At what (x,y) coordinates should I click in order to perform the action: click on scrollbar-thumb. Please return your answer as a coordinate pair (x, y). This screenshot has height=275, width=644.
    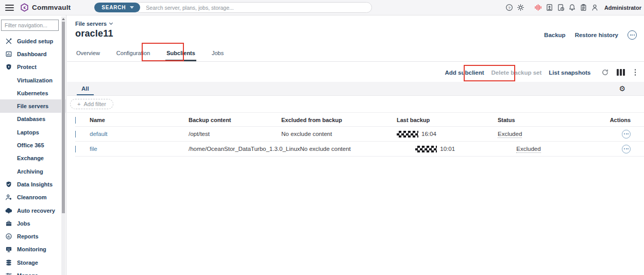
    Looking at the image, I should click on (63, 117).